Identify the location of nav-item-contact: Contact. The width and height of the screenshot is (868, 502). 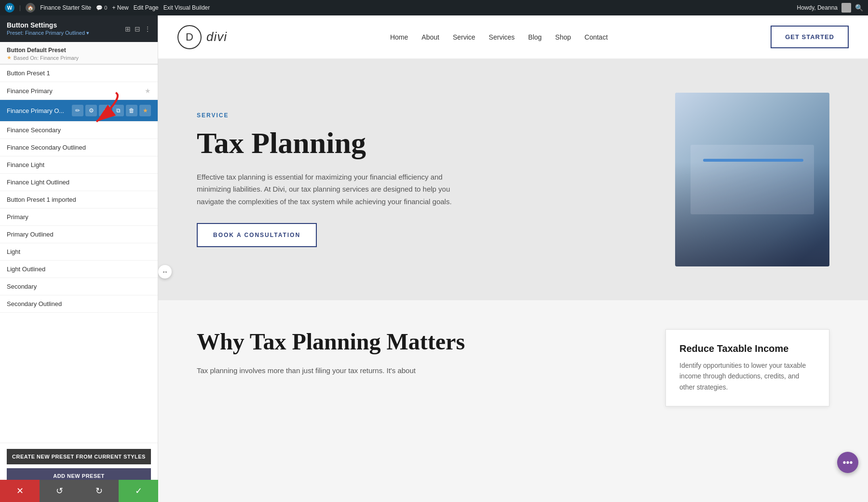
(596, 37).